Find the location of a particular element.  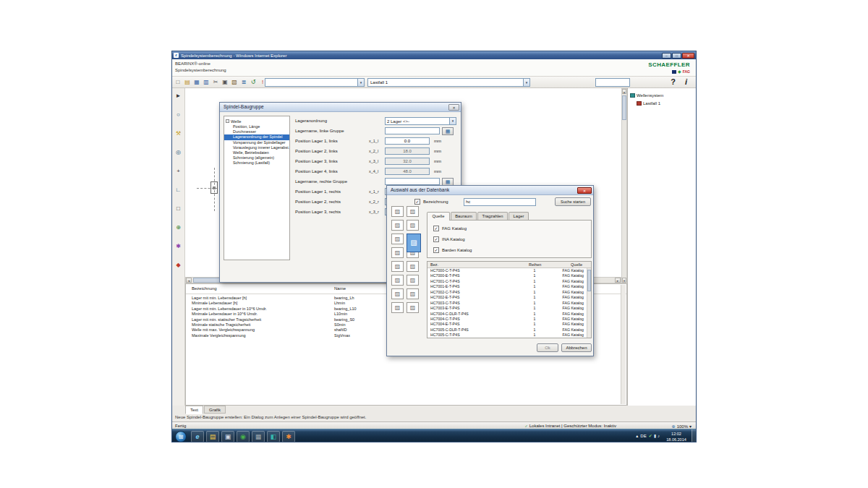

taskbar-console-icon: ▦ is located at coordinates (258, 437).